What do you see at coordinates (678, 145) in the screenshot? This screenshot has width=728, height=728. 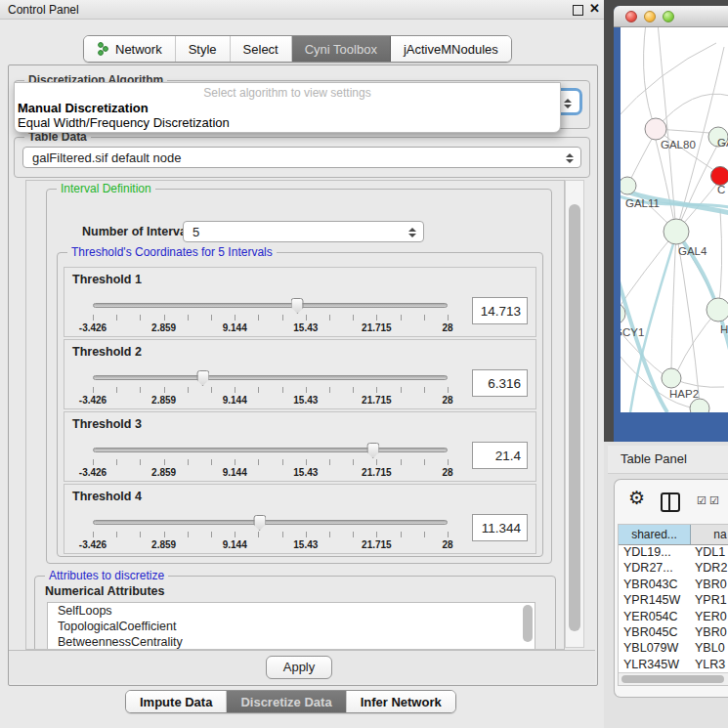 I see `node-label: GAL80` at bounding box center [678, 145].